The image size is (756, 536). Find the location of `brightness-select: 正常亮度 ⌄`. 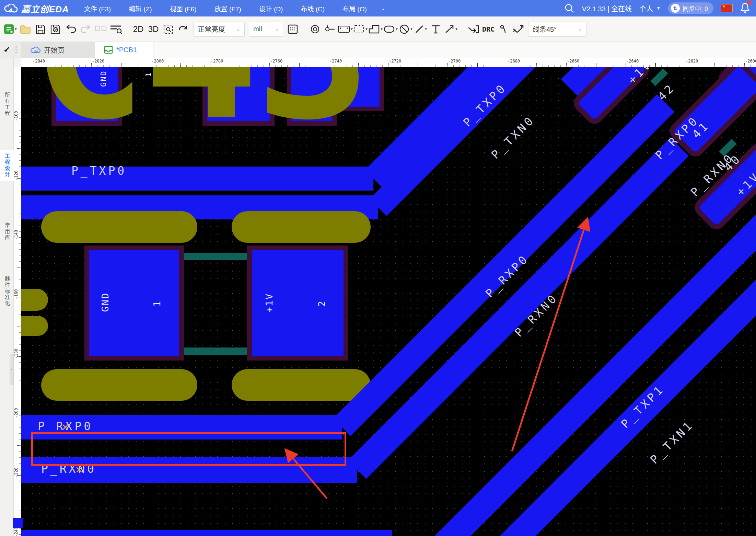

brightness-select: 正常亮度 ⌄ is located at coordinates (219, 29).